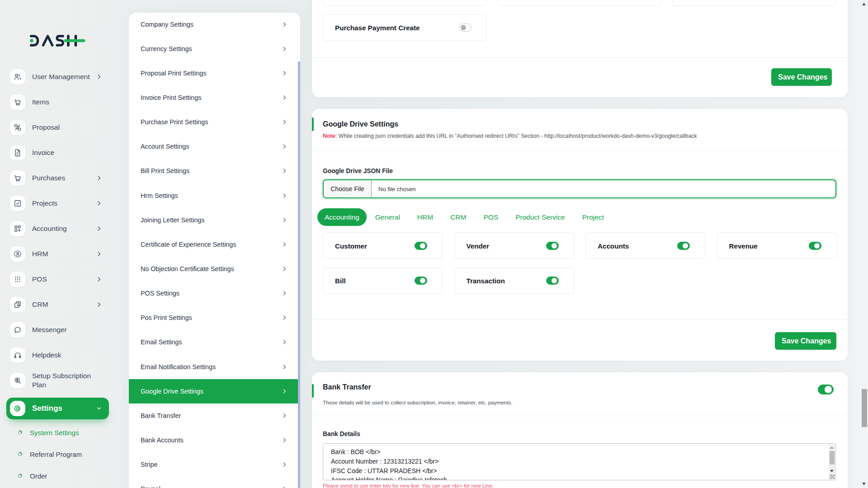 The height and width of the screenshot is (488, 868). Describe the element at coordinates (58, 432) in the screenshot. I see `sidebar-sub-item: System Settings` at that location.